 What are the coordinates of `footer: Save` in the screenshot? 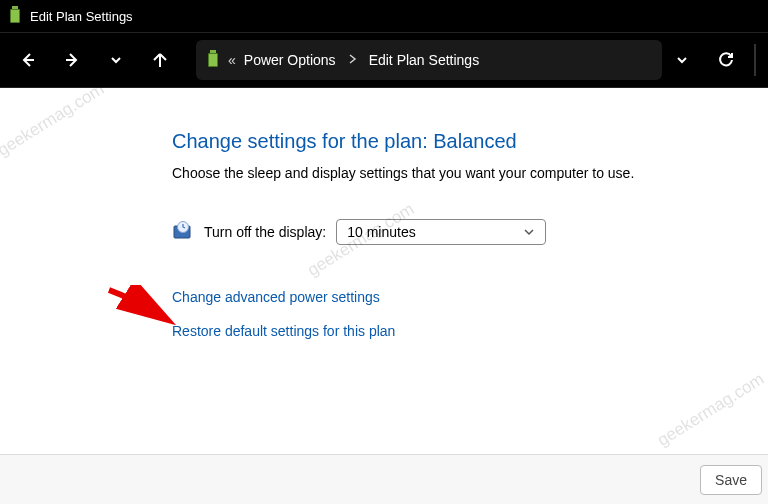 It's located at (384, 479).